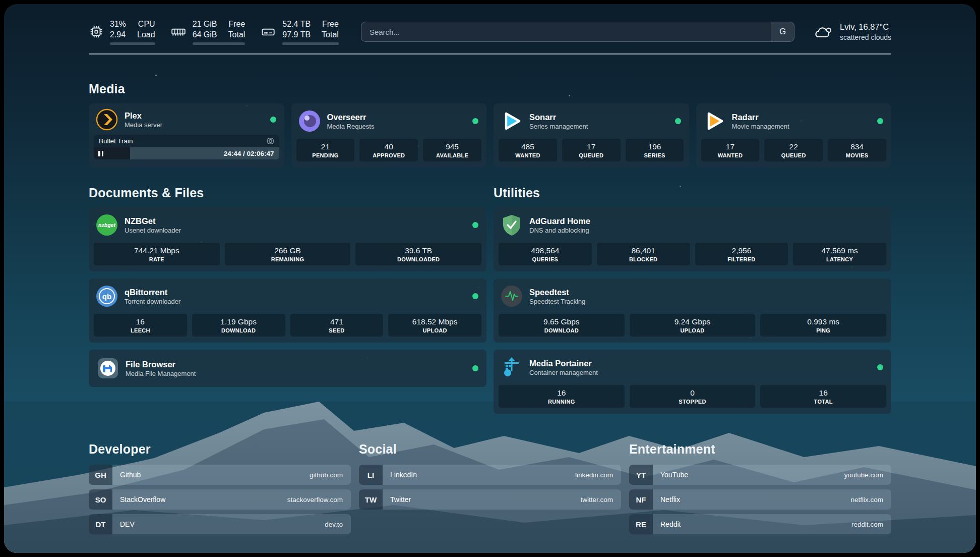  Describe the element at coordinates (178, 32) in the screenshot. I see `ram-icon` at that location.